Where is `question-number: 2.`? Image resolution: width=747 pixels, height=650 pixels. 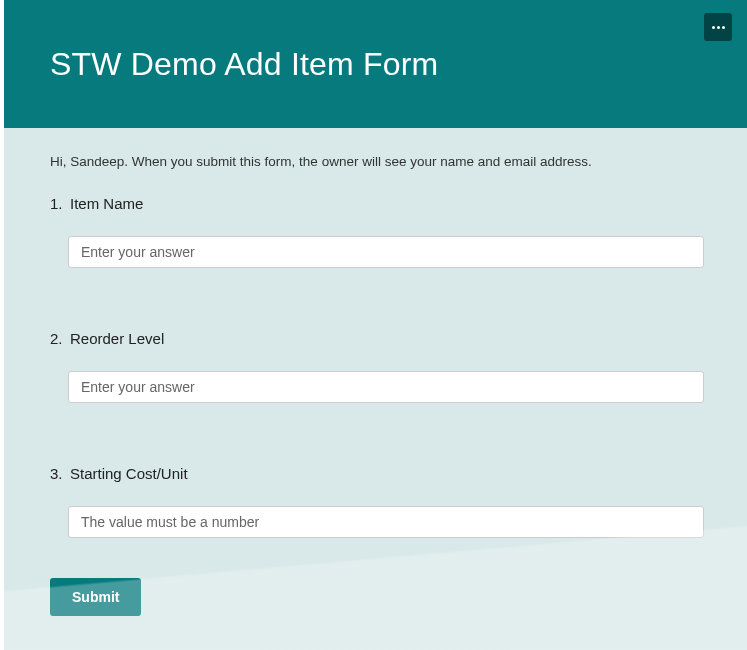
question-number: 2. is located at coordinates (57, 338).